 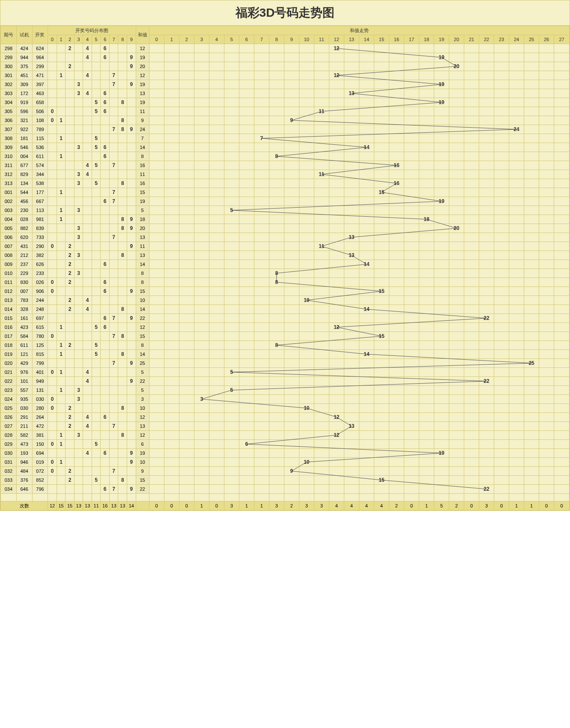 What do you see at coordinates (40, 309) in the screenshot?
I see `cell-draw: 248` at bounding box center [40, 309].